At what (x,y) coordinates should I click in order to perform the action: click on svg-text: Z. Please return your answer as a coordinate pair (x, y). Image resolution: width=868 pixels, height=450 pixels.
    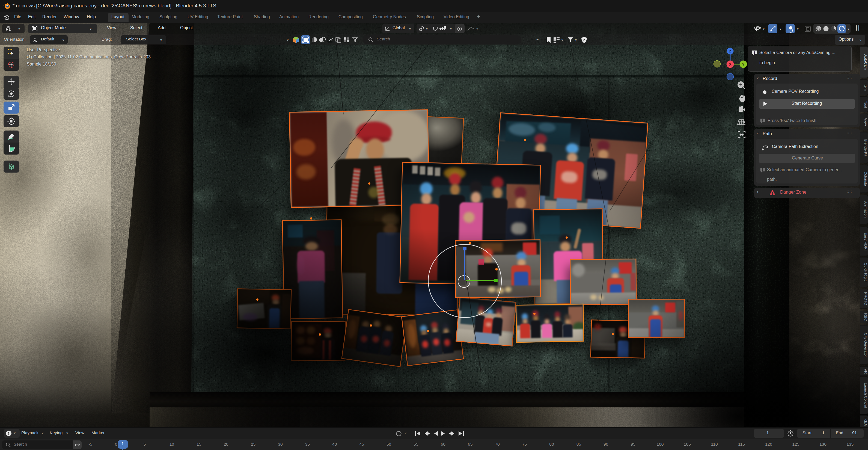
    Looking at the image, I should click on (730, 51).